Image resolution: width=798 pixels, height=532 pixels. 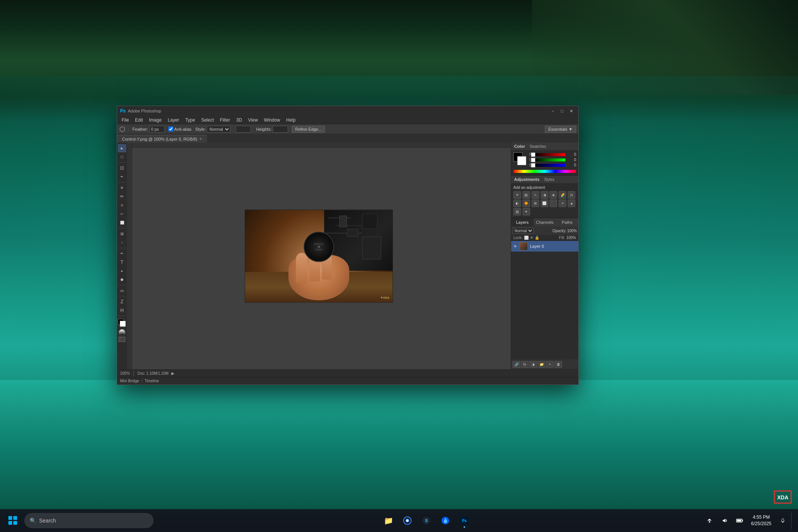 What do you see at coordinates (792, 521) in the screenshot?
I see `show-desktop-button` at bounding box center [792, 521].